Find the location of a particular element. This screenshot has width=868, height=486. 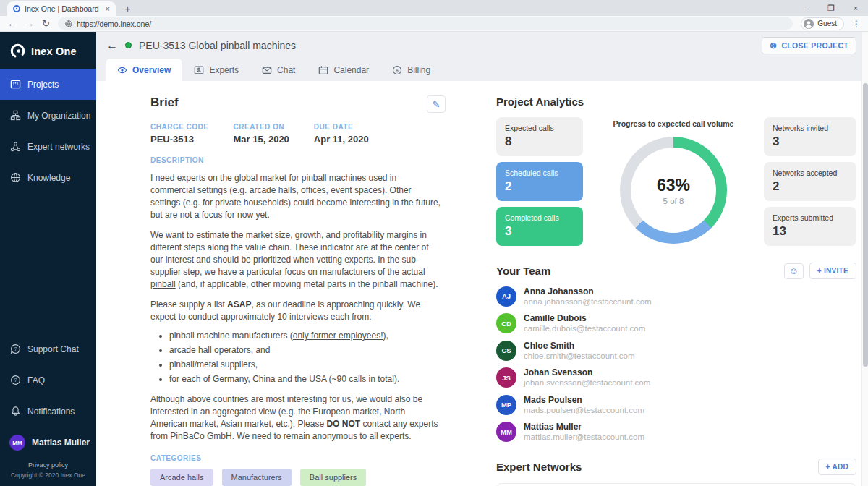

sidebar-item-knowledge: Knowledge is located at coordinates (48, 178).